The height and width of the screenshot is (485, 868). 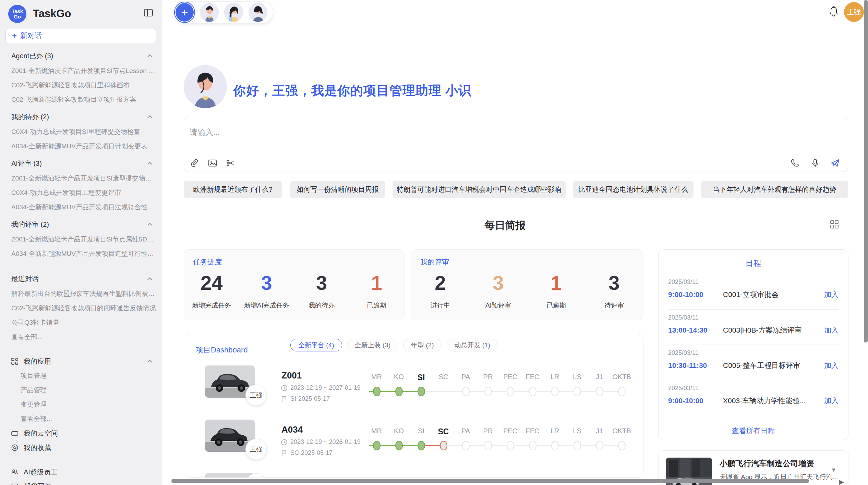 I want to click on recent-view-all: 查看全部..., so click(x=81, y=337).